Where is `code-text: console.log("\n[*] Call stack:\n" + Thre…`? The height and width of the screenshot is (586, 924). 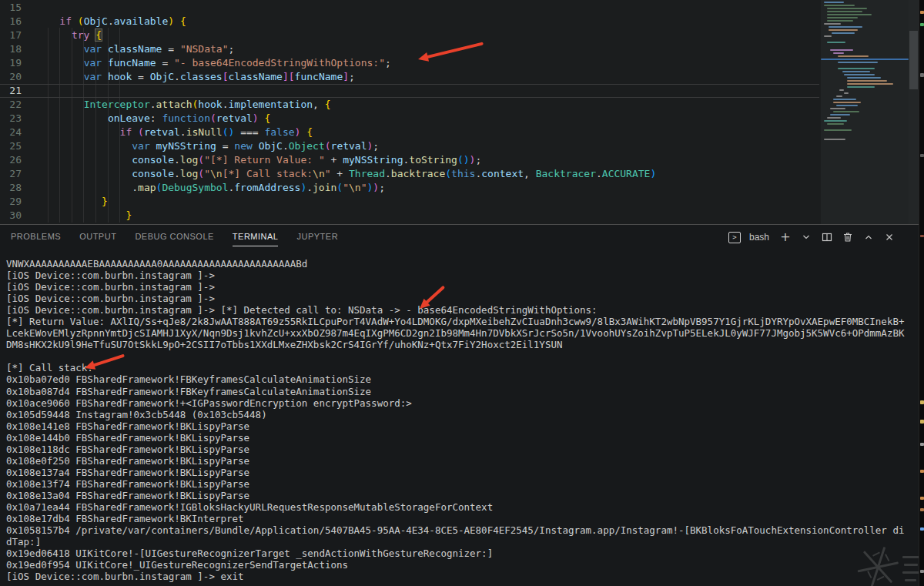
code-text: console.log("\n[*] Call stack:\n" + Thre… is located at coordinates (346, 174).